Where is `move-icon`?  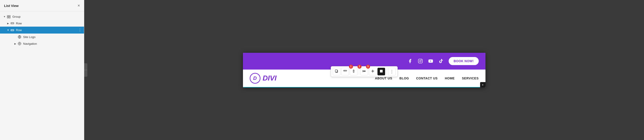 move-icon is located at coordinates (354, 71).